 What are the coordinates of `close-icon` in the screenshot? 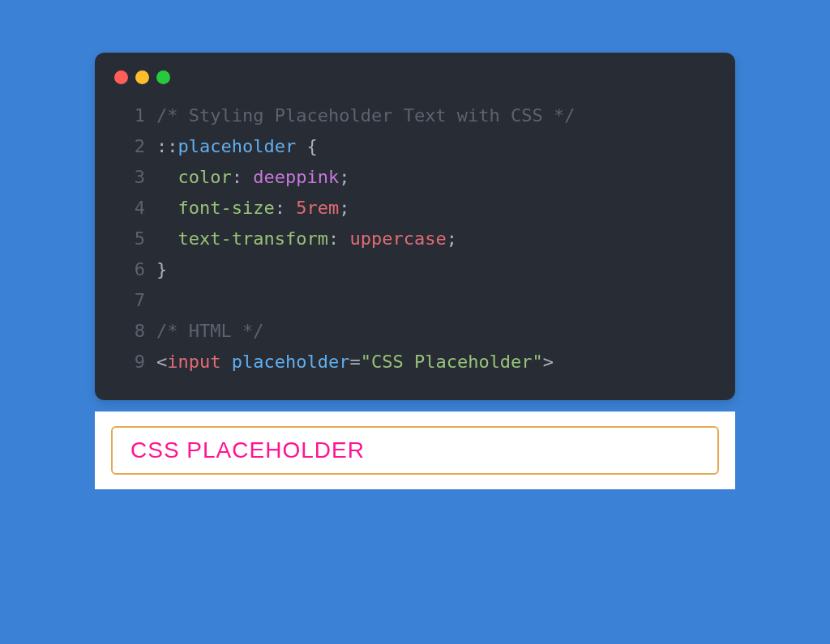 It's located at (122, 78).